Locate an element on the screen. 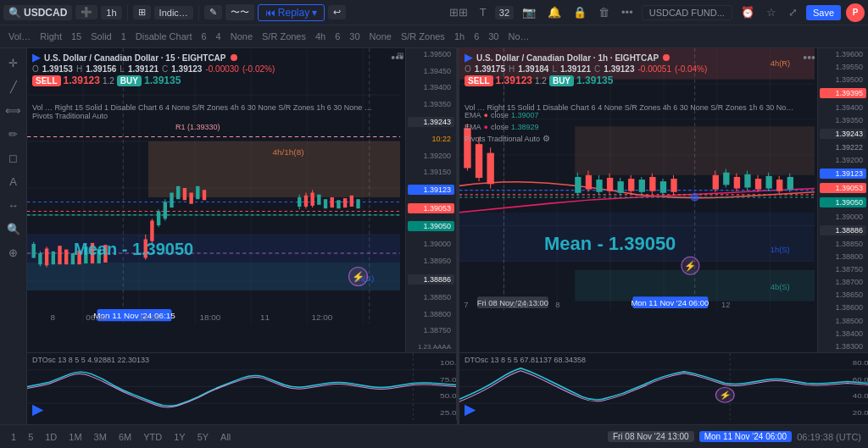 This screenshot has width=868, height=448. avatar: P is located at coordinates (855, 13).